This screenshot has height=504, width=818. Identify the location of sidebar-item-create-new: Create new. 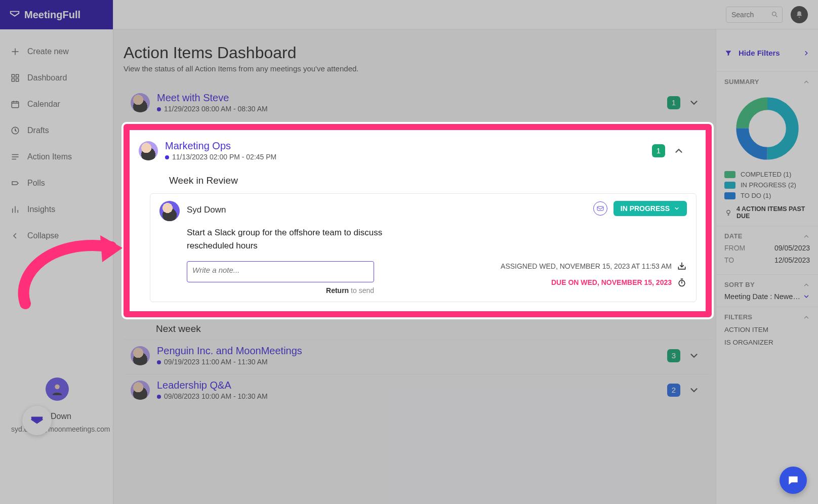
(57, 52).